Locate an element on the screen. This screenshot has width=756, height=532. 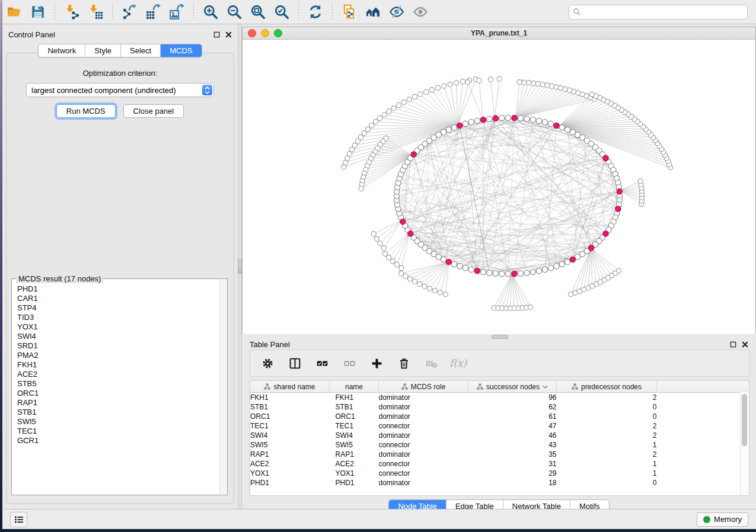
zoom-out-button is located at coordinates (234, 12).